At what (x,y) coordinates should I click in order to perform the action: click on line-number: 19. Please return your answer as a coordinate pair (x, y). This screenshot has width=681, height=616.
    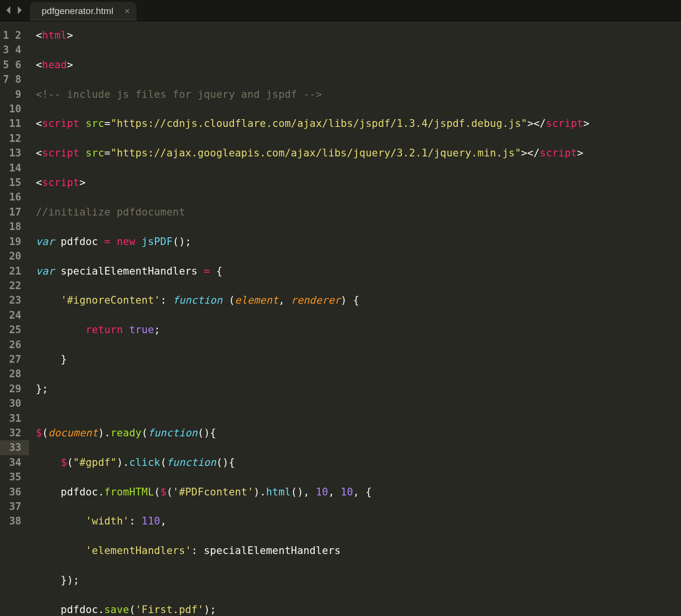
    Looking at the image, I should click on (15, 242).